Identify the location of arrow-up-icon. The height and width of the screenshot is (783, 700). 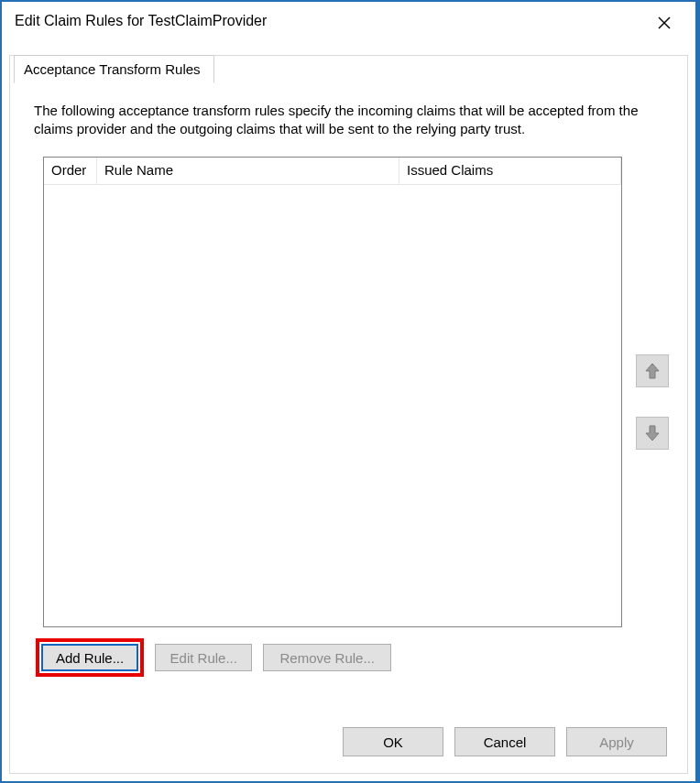
(652, 371).